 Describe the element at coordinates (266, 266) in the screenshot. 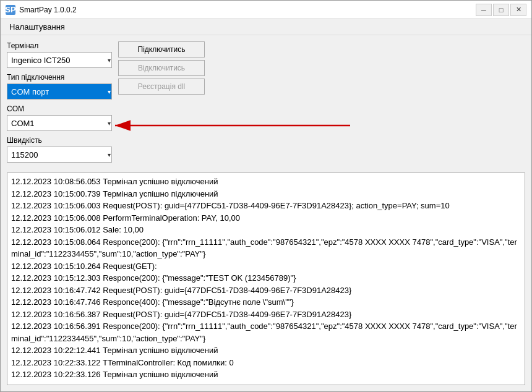

I see `log-line: 12.12.2023 10:15:10.264 Request(GET):` at that location.